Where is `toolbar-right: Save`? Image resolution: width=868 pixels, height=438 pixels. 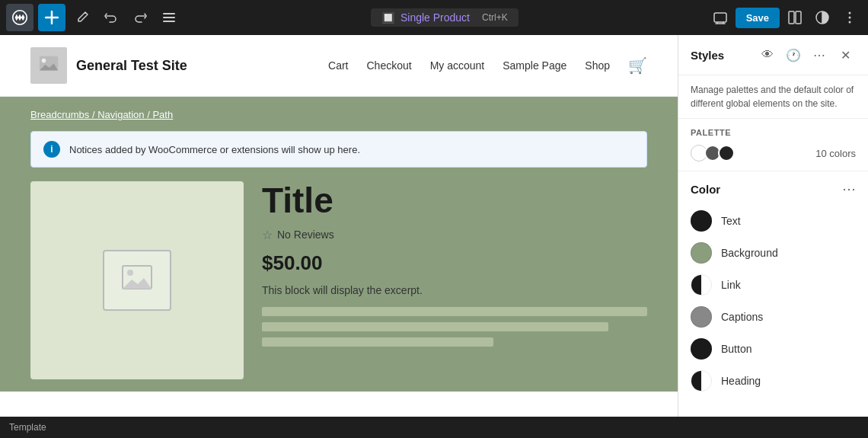 toolbar-right: Save is located at coordinates (785, 18).